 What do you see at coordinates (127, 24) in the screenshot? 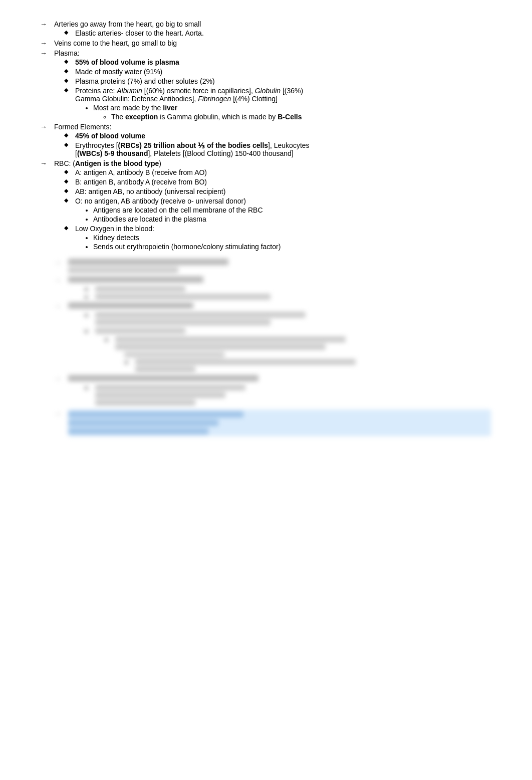
I see `arteries-text: Arteries go away from the heart, go big …` at bounding box center [127, 24].